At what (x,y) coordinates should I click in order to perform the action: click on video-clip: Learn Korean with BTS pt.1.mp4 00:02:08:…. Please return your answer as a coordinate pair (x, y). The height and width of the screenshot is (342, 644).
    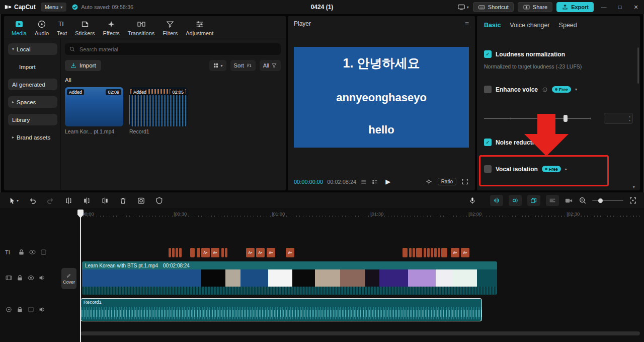
    Looking at the image, I should click on (290, 278).